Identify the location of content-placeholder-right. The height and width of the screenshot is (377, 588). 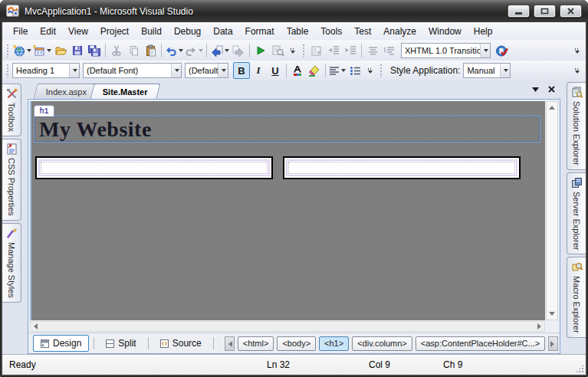
(402, 168).